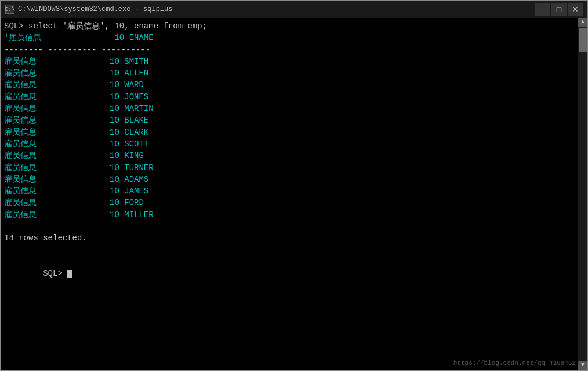  What do you see at coordinates (289, 97) in the screenshot?
I see `row-4: 雇员信息 10 JONES` at bounding box center [289, 97].